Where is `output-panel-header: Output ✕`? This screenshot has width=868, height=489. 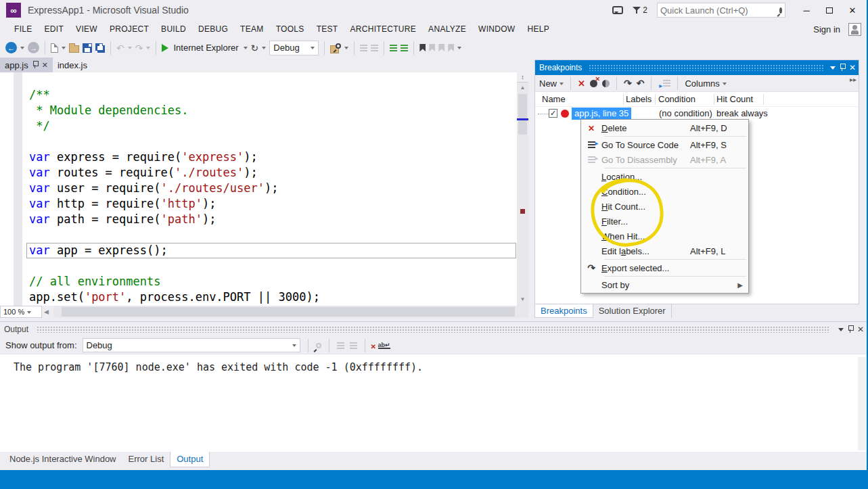
output-panel-header: Output ✕ is located at coordinates (434, 329).